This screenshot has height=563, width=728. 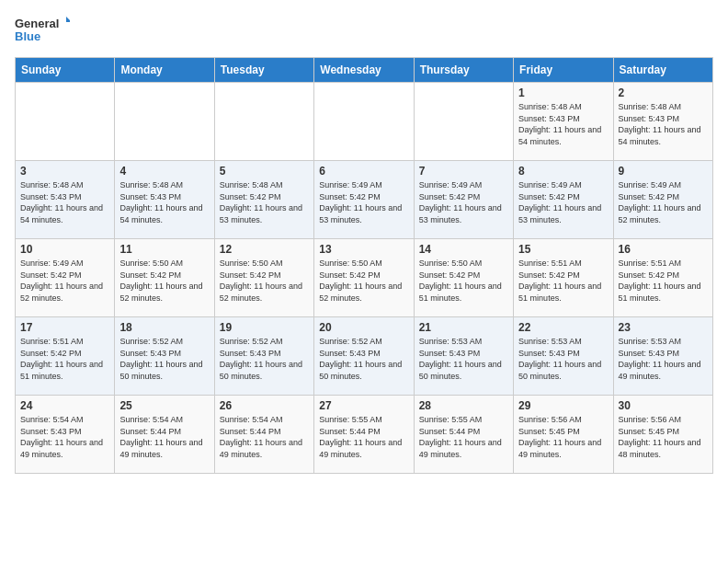 What do you see at coordinates (664, 406) in the screenshot?
I see `day-number: 30` at bounding box center [664, 406].